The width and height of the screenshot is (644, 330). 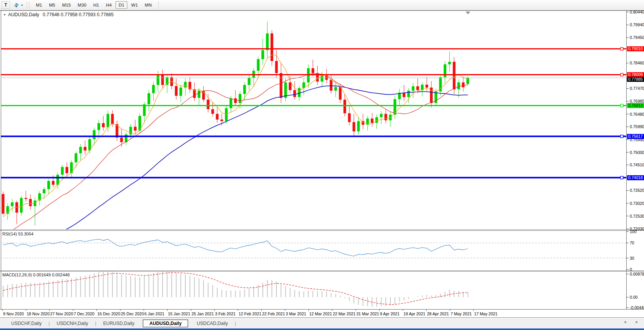 I want to click on date-label: 15 Jan 2021, so click(x=179, y=314).